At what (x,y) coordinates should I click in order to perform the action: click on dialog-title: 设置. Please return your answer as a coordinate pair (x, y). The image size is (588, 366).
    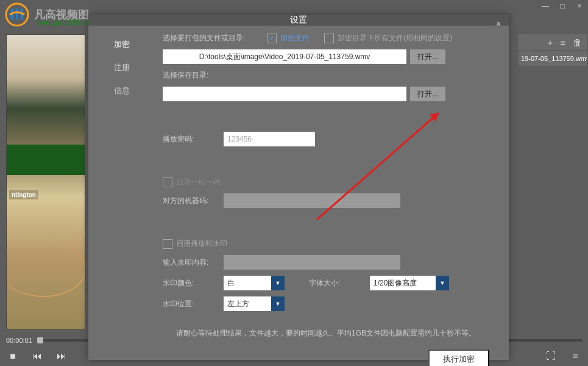
    Looking at the image, I should click on (299, 20).